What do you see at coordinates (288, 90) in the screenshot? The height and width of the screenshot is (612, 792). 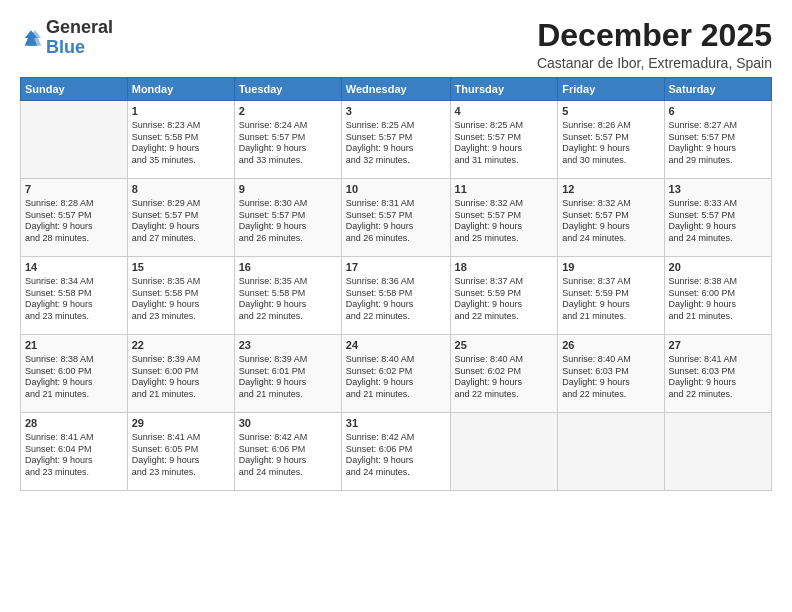 I see `header-cell-tuesday: Tuesday` at bounding box center [288, 90].